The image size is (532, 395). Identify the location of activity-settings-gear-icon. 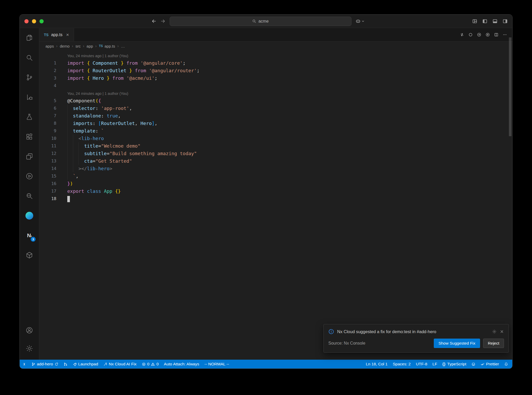
(29, 348).